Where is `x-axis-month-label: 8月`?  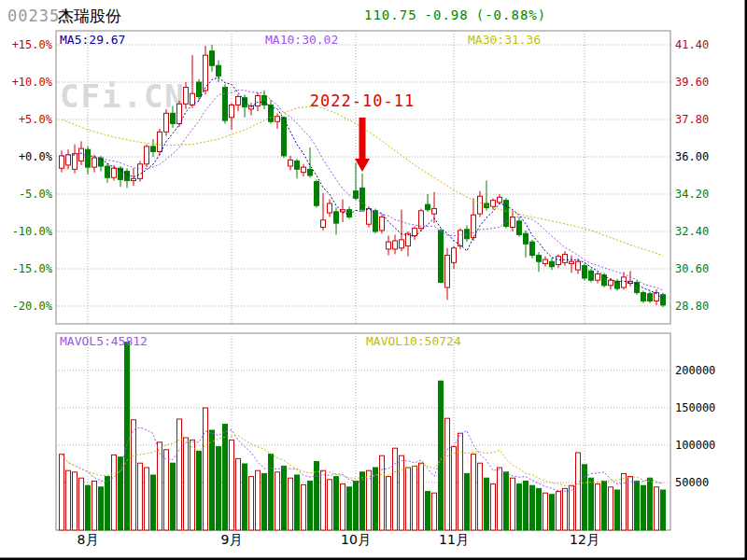 x-axis-month-label: 8月 is located at coordinates (88, 539).